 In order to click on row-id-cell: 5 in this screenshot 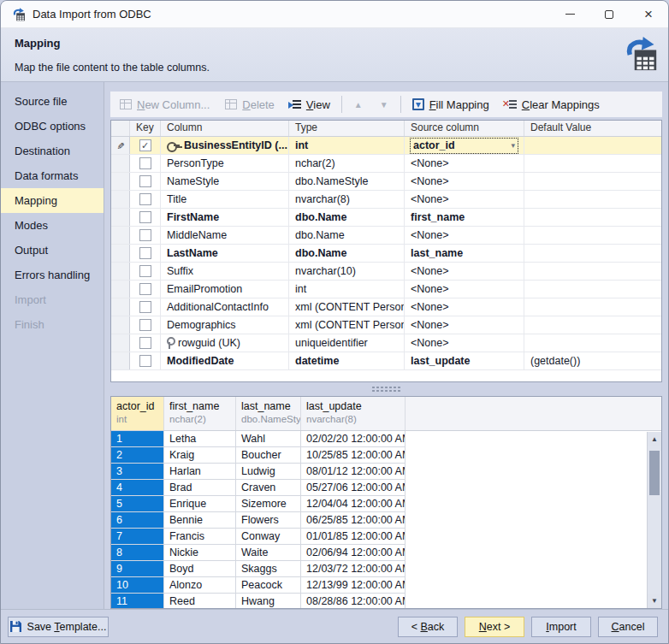, I will do `click(138, 505)`.